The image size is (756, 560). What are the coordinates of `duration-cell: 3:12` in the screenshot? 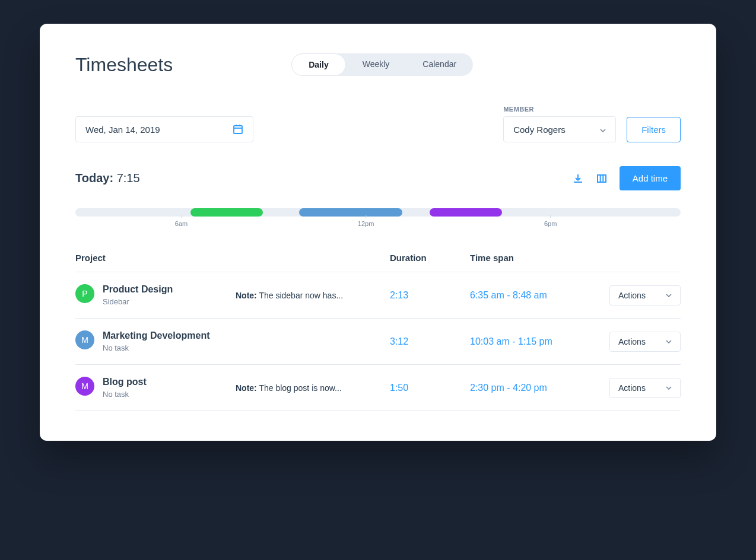 It's located at (430, 342).